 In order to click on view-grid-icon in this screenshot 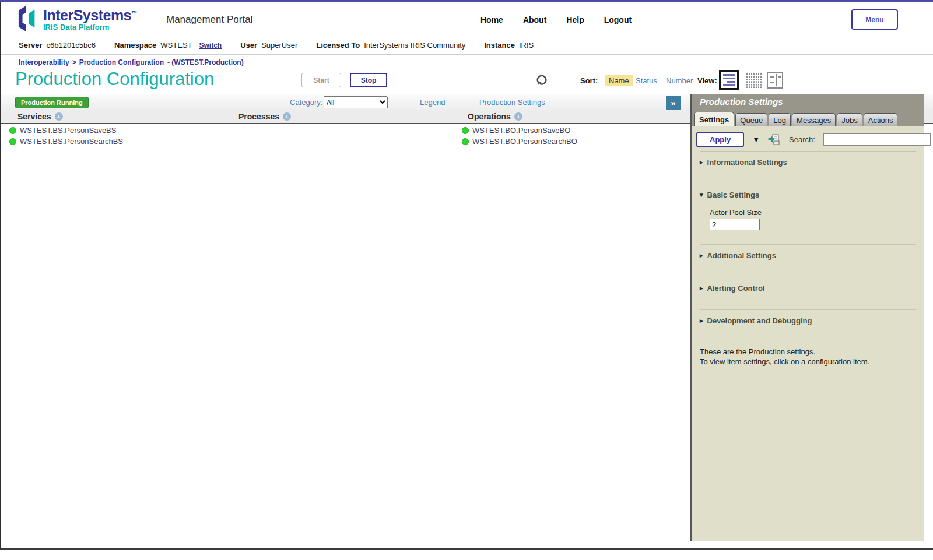, I will do `click(753, 80)`.